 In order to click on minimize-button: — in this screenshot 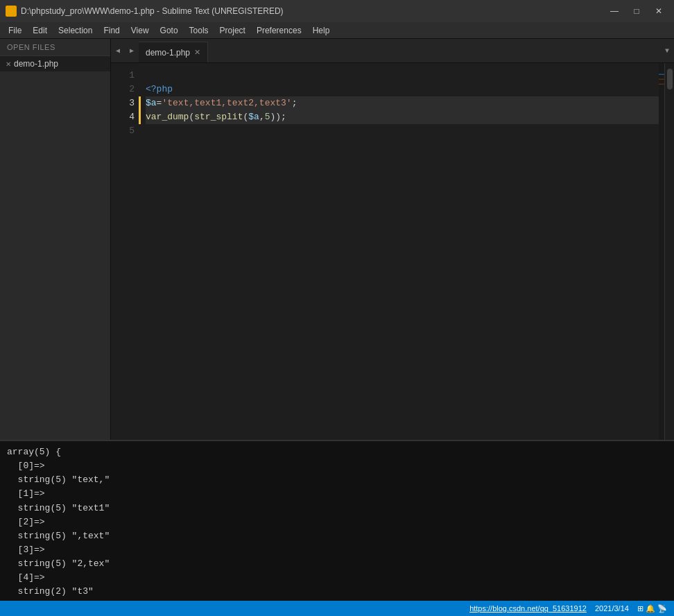, I will do `click(614, 11)`.